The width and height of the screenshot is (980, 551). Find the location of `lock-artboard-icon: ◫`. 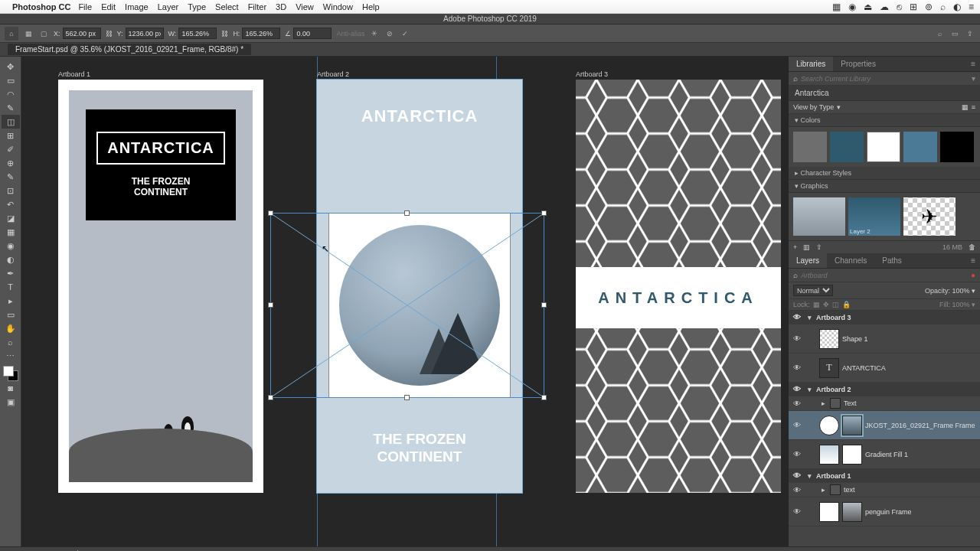

lock-artboard-icon: ◫ is located at coordinates (836, 305).